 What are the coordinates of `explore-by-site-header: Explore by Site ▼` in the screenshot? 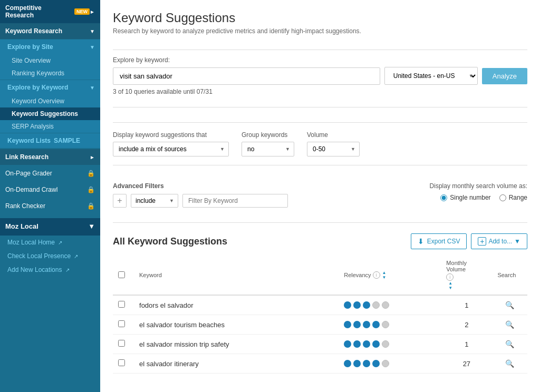 It's located at (50, 46).